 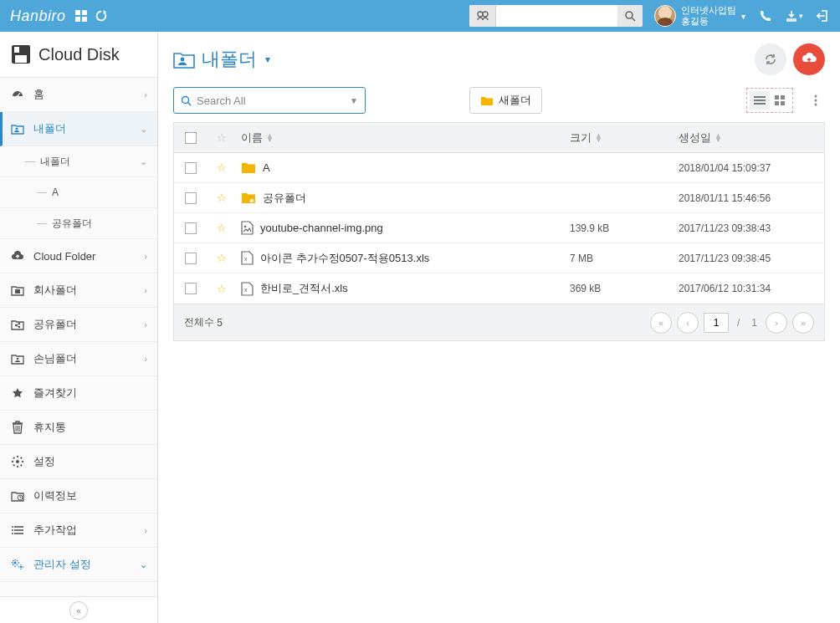 What do you see at coordinates (483, 16) in the screenshot?
I see `search-scope-button` at bounding box center [483, 16].